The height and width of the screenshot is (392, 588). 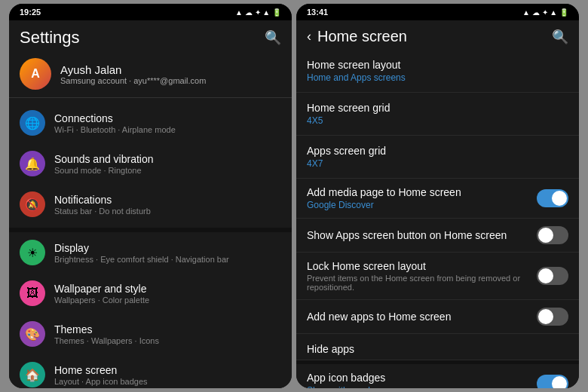 I want to click on display-text: Display Brightness · Eye comfort shield …, so click(x=142, y=253).